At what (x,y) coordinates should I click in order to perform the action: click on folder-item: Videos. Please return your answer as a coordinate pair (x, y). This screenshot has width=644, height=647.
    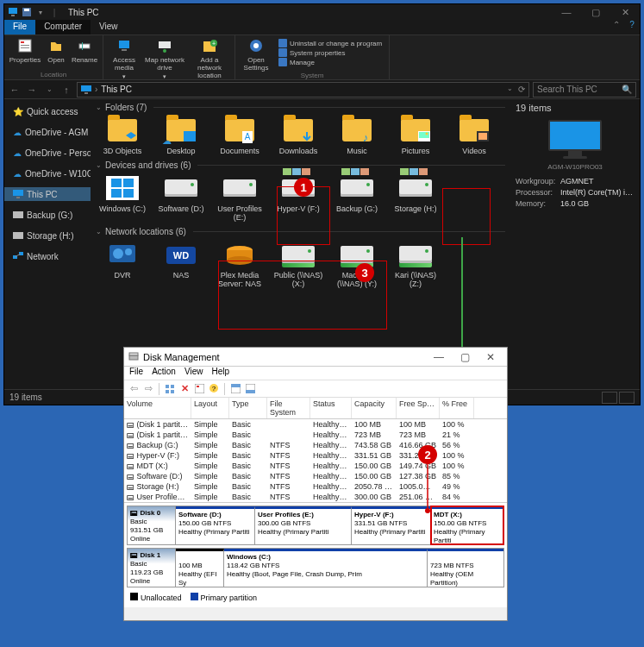
    Looking at the image, I should click on (474, 135).